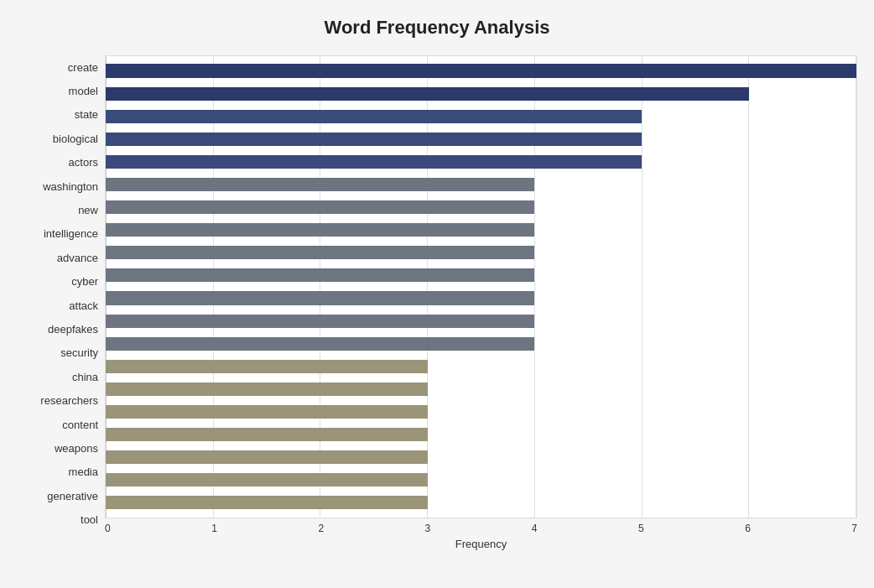 The image size is (874, 588). I want to click on x-axis-tick: 1, so click(215, 528).